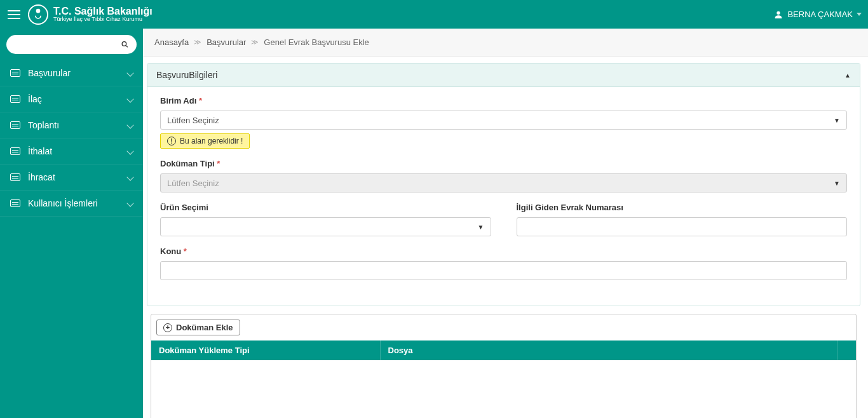  I want to click on field-ilgili-giden-evrak: İlgili Giden Evrak Numarası, so click(682, 220).